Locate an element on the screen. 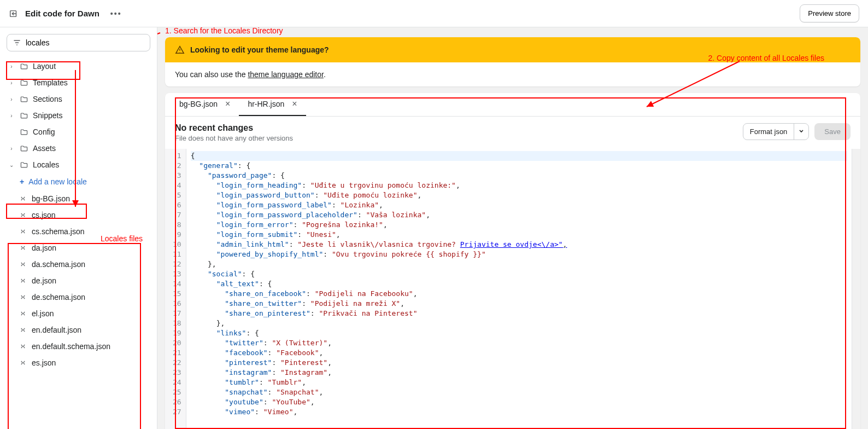 This screenshot has height=429, width=868. code-line: "alt_text": { is located at coordinates (519, 284).